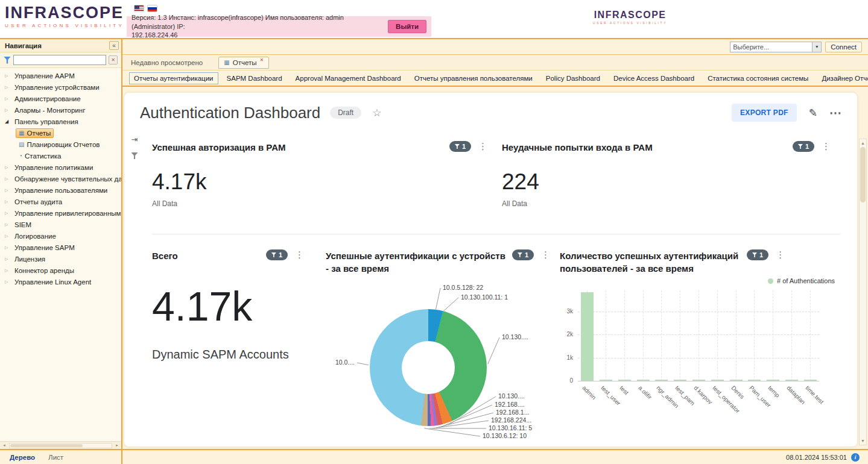 This screenshot has width=868, height=464. Describe the element at coordinates (60, 282) in the screenshot. I see `sidebar-item: ▷Управление Linux Agent` at that location.